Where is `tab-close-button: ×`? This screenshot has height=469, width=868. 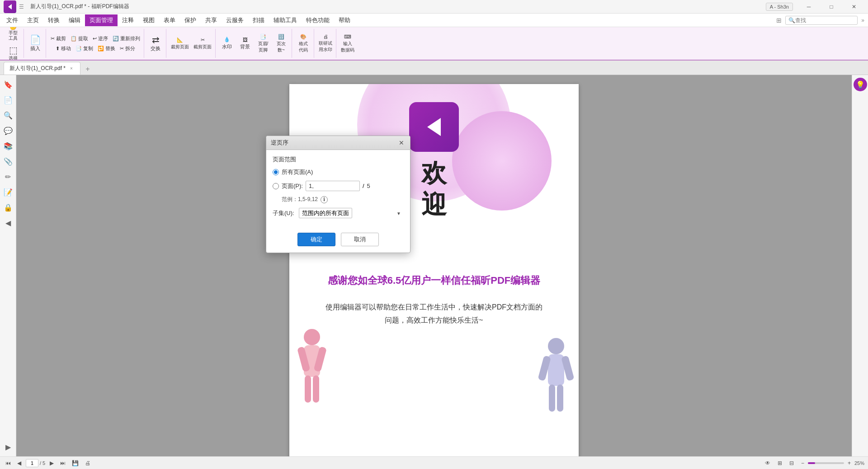 tab-close-button: × is located at coordinates (71, 69).